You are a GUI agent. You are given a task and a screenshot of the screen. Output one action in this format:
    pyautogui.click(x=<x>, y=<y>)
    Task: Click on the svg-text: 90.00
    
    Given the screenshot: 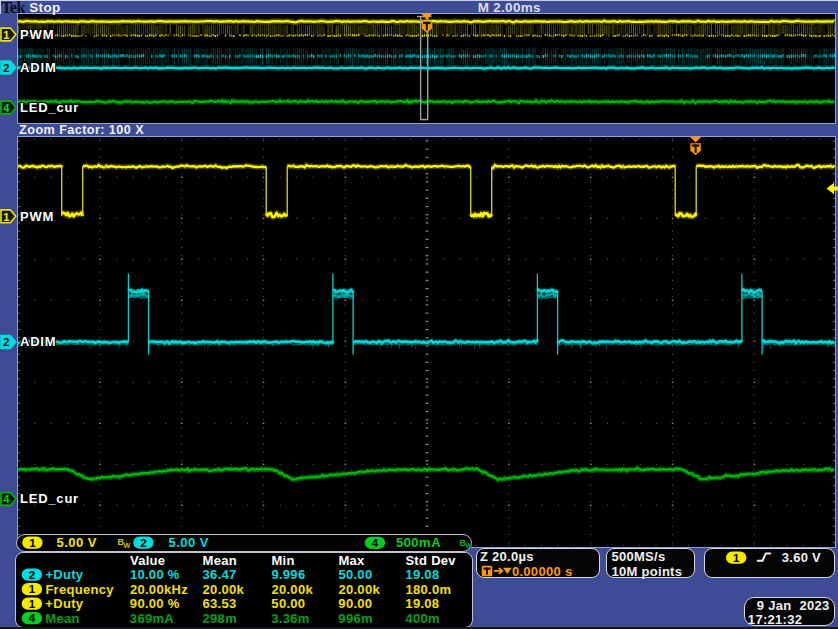 What is the action you would take?
    pyautogui.click(x=355, y=604)
    